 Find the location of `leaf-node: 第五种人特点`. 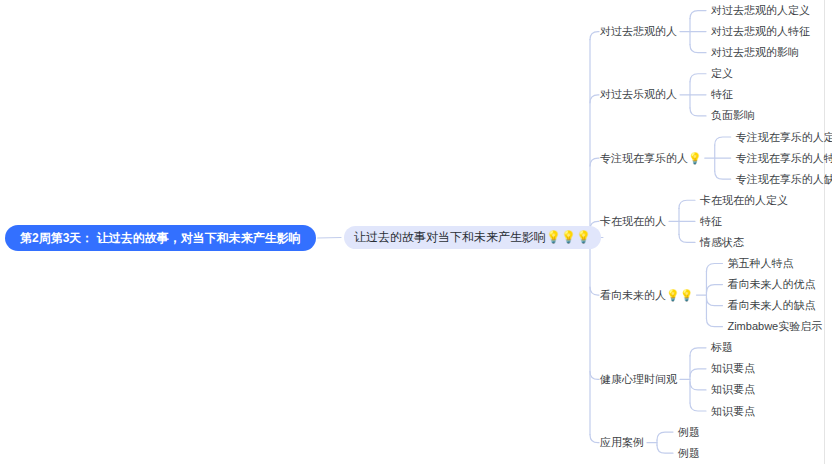

leaf-node: 第五种人特点 is located at coordinates (774, 264).